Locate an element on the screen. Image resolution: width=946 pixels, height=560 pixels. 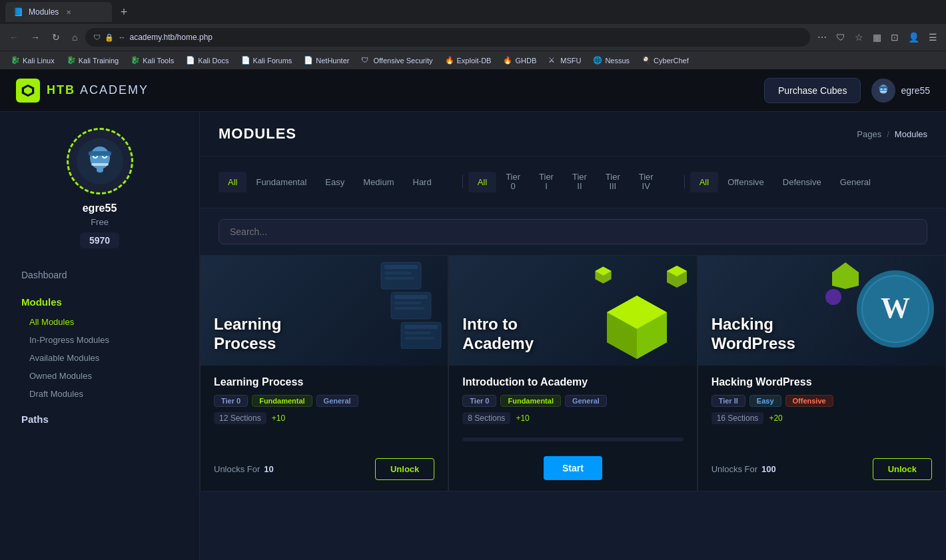
filter-tier-iv: TierIV is located at coordinates (646, 182).